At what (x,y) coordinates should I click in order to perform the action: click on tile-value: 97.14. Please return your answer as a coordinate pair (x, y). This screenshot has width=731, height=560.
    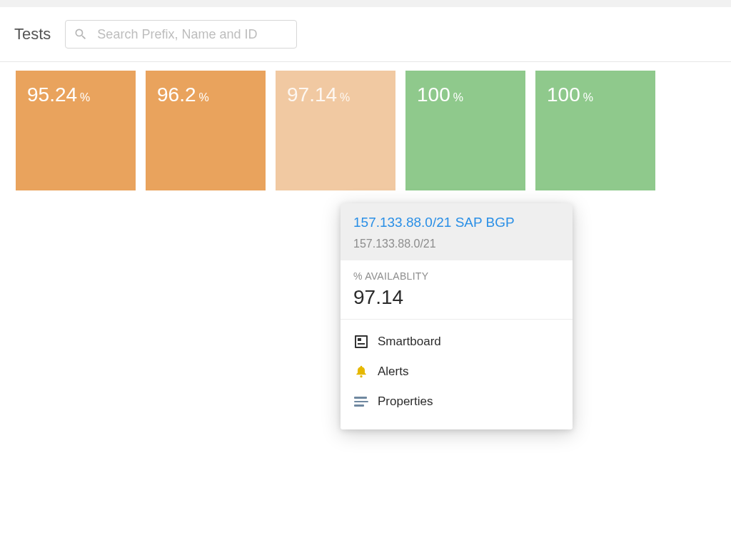
    Looking at the image, I should click on (312, 95).